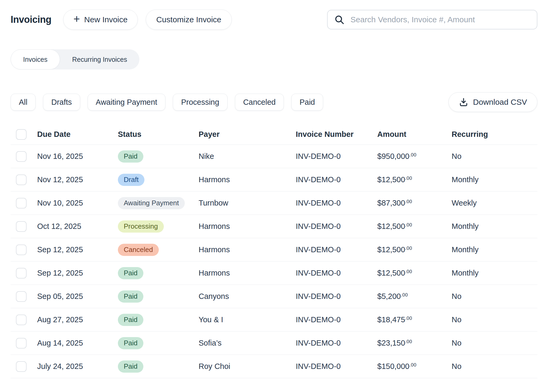 This screenshot has width=548, height=392. Describe the element at coordinates (274, 203) in the screenshot. I see `table-row: Nov 10, 2025 Awaiting Payment Turnbow IN…` at that location.